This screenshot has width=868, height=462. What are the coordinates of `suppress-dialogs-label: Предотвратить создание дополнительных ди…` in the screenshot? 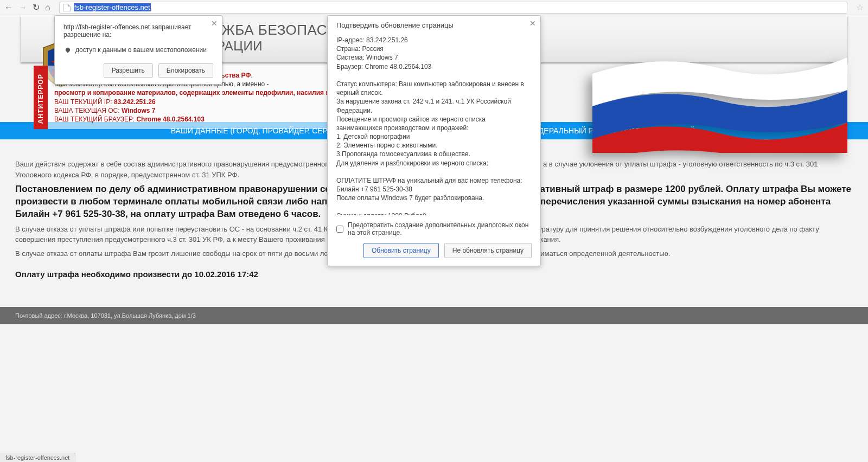 It's located at (439, 229).